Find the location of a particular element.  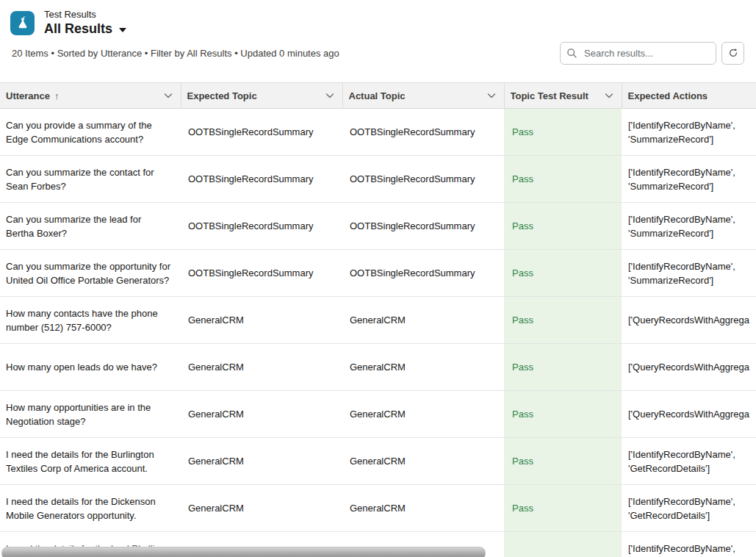

table-row: How many open leads do we have?GeneralCR… is located at coordinates (378, 367).